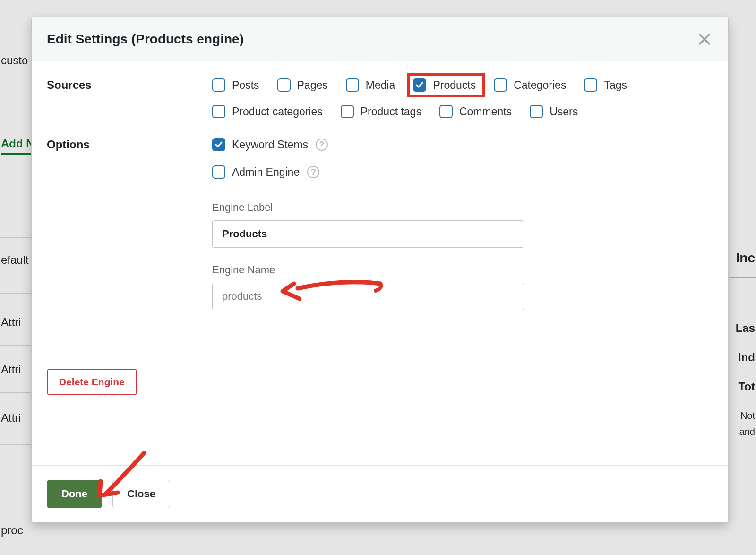  What do you see at coordinates (11, 370) in the screenshot?
I see `bg-attri2: Attri` at bounding box center [11, 370].